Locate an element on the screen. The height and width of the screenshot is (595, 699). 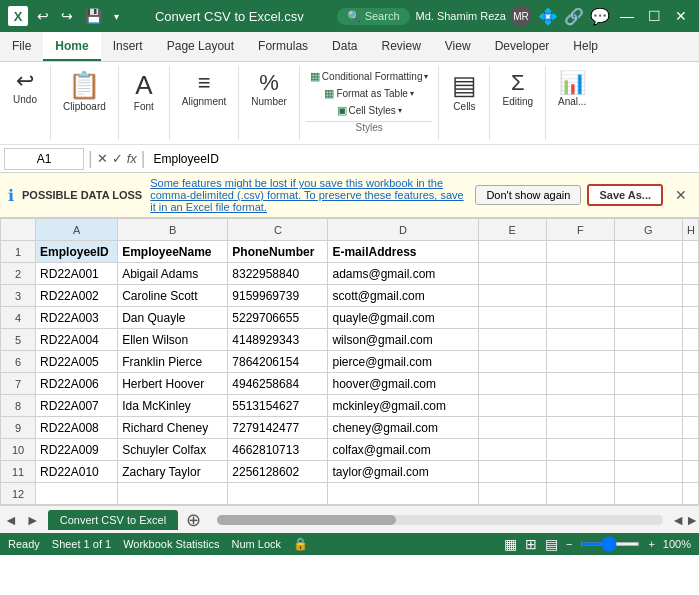
avatar: MR is located at coordinates (521, 16).